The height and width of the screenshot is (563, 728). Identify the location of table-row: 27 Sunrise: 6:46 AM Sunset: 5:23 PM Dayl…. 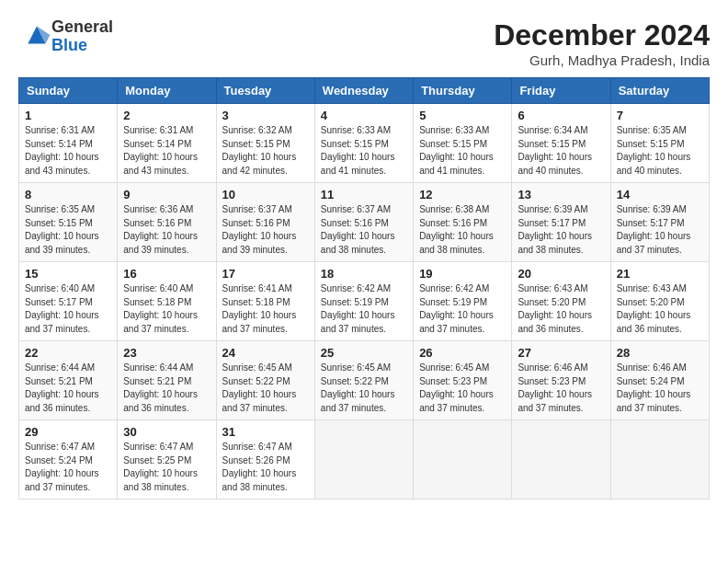
(561, 381).